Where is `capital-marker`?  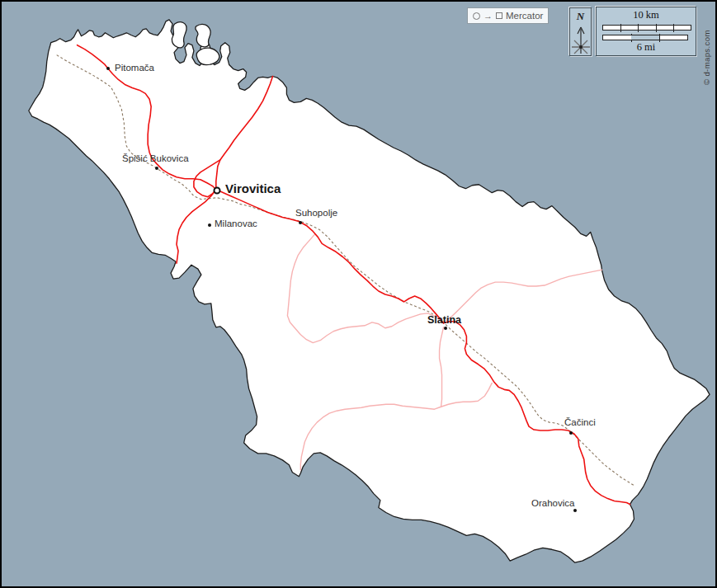 capital-marker is located at coordinates (218, 191).